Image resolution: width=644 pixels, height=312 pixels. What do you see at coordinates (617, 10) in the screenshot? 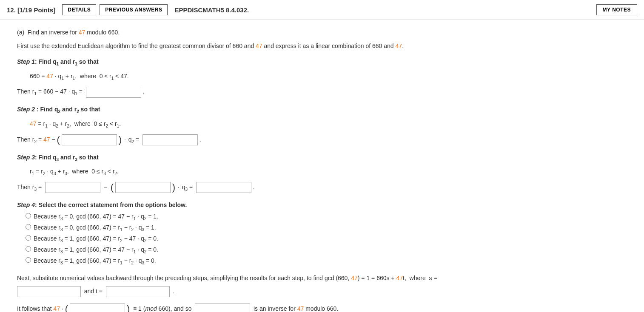
I see `my-notes-button: MY NOTES` at bounding box center [617, 10].